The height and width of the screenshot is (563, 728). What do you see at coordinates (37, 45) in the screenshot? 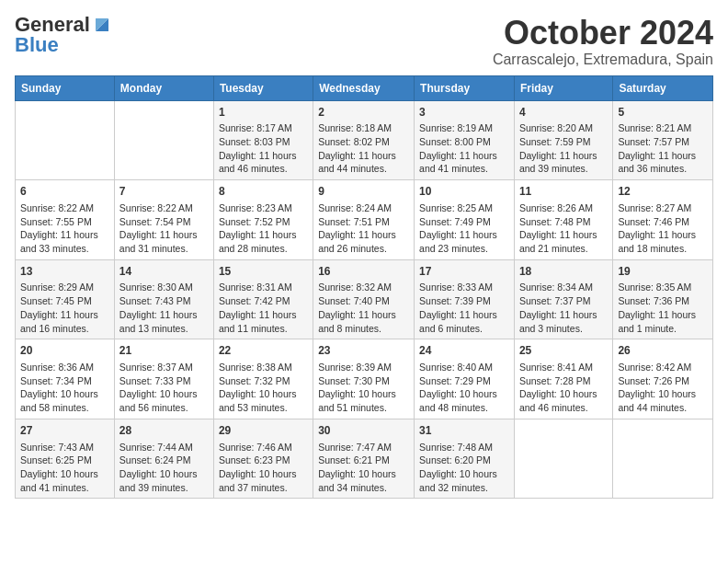
I see `logo-blue-text: Blue` at bounding box center [37, 45].